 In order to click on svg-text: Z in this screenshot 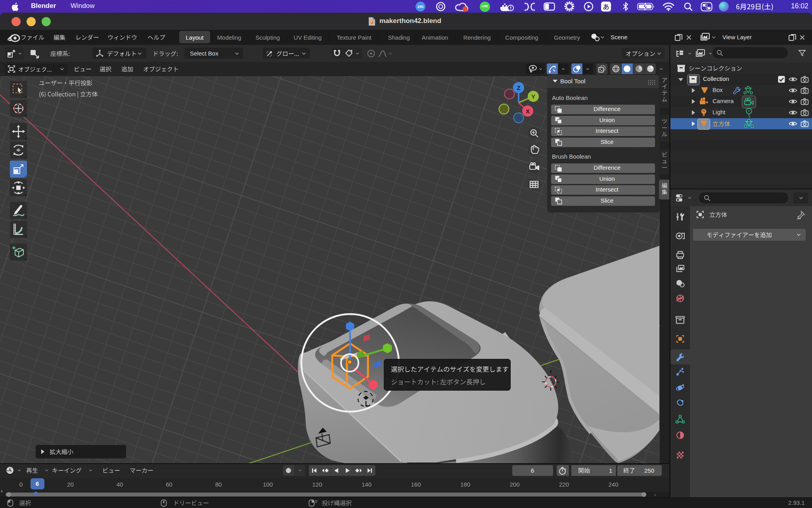, I will do `click(519, 88)`.